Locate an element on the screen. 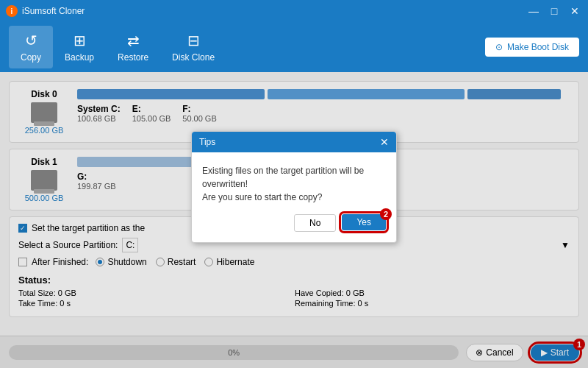  tips-modal: Tips ✕ Existing files on the target part… is located at coordinates (294, 187).